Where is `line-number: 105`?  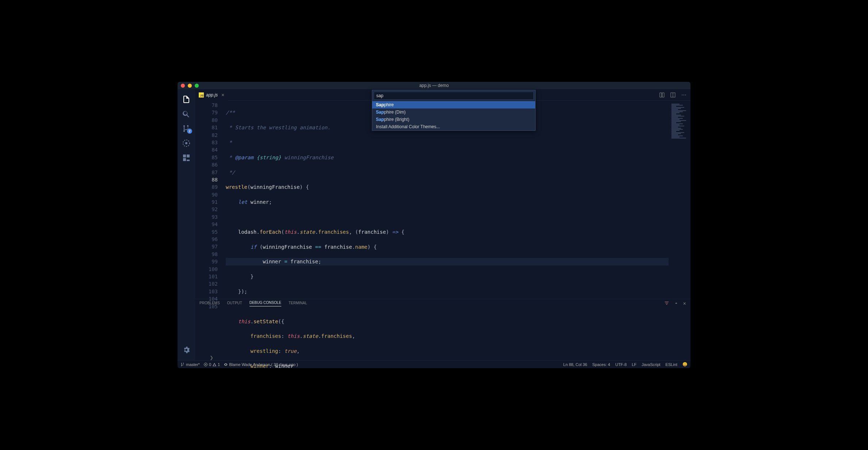
line-number: 105 is located at coordinates (206, 306).